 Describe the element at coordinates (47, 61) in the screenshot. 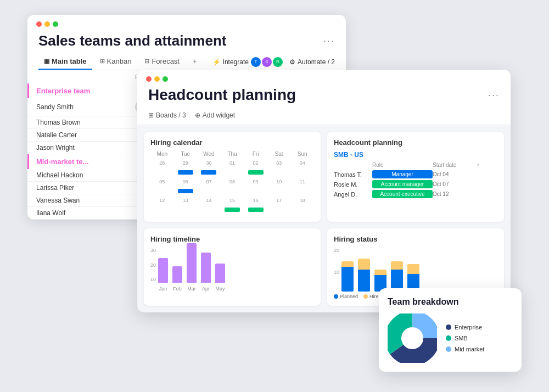

I see `table-icon: ▦` at that location.